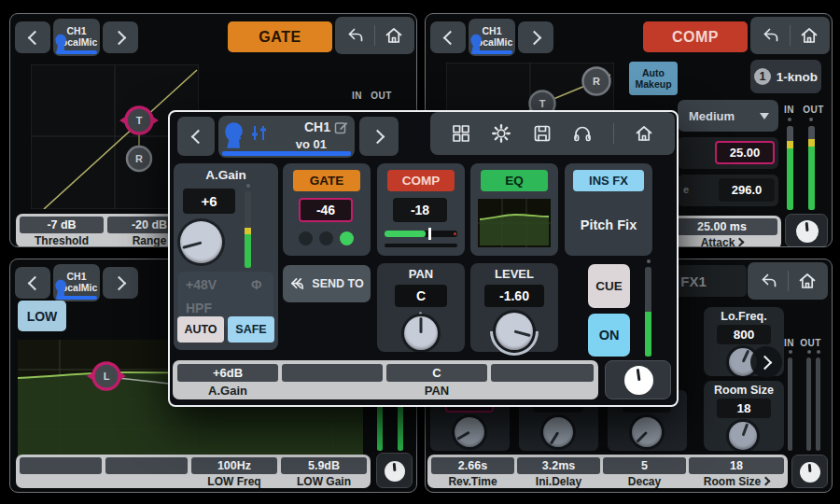  Describe the element at coordinates (472, 482) in the screenshot. I see `footer-revtime-label: Rev.Time` at that location.